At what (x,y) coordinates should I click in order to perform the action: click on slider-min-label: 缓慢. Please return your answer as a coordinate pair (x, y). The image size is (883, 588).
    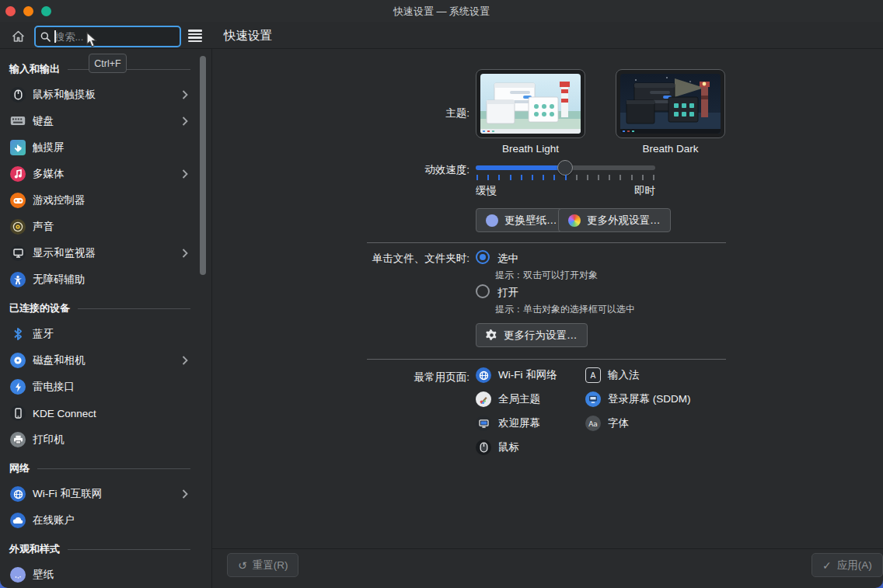
    Looking at the image, I should click on (487, 191).